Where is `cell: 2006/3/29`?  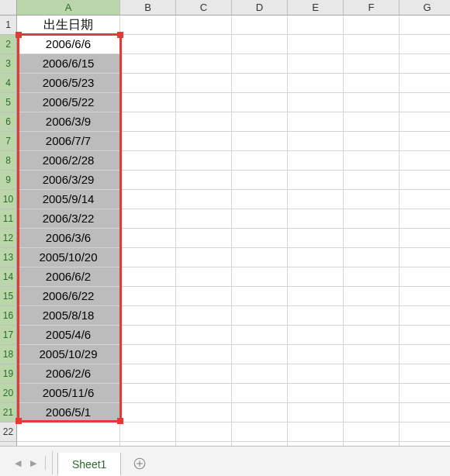 cell: 2006/3/29 is located at coordinates (68, 180).